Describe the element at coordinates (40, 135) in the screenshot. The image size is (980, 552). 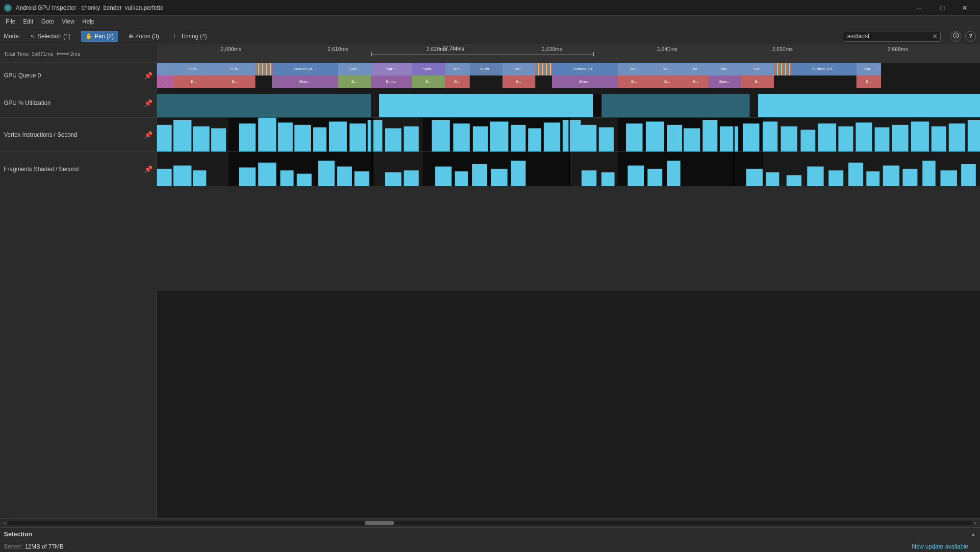
I see `vertex-label: Vertex Instructions / Second` at that location.